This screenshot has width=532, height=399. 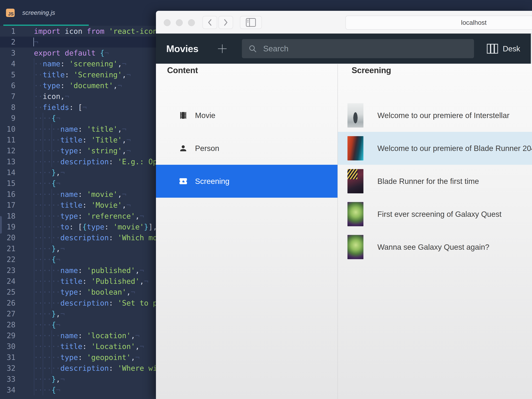 I want to click on back-button, so click(x=210, y=22).